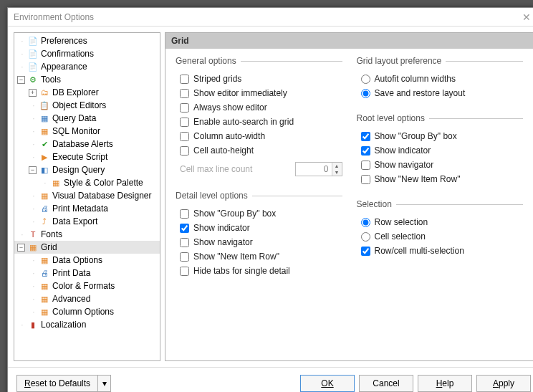 This screenshot has height=392, width=533. What do you see at coordinates (271, 380) in the screenshot?
I see `button-bar: RReset to Defaultseset to Defaults ▾ OK …` at bounding box center [271, 380].